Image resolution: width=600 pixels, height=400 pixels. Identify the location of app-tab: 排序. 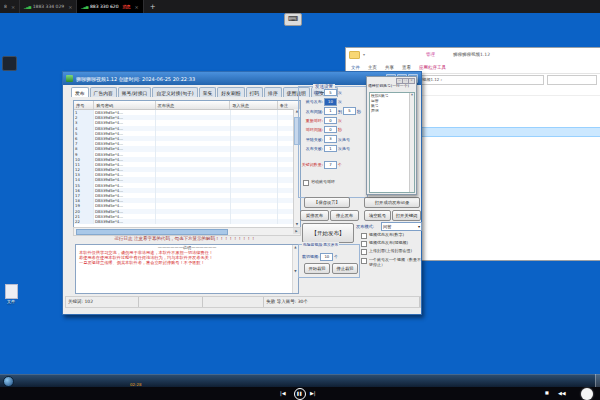
(273, 92).